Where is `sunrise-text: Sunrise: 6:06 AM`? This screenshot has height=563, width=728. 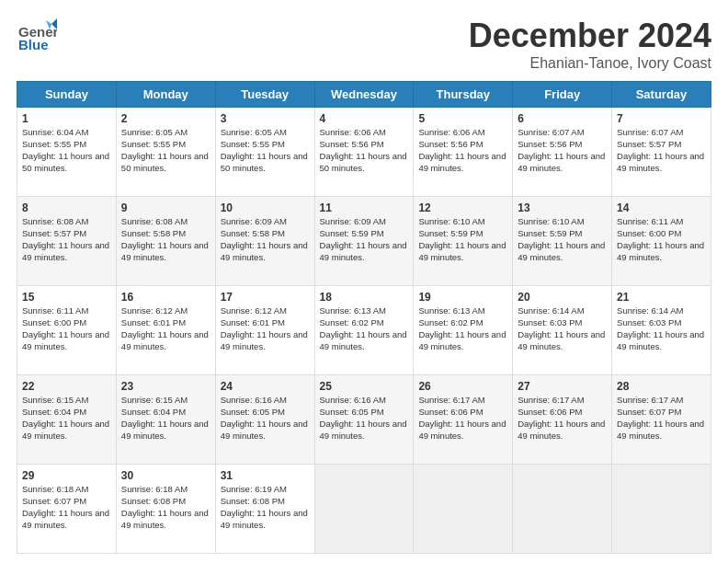
sunrise-text: Sunrise: 6:06 AM is located at coordinates (353, 132).